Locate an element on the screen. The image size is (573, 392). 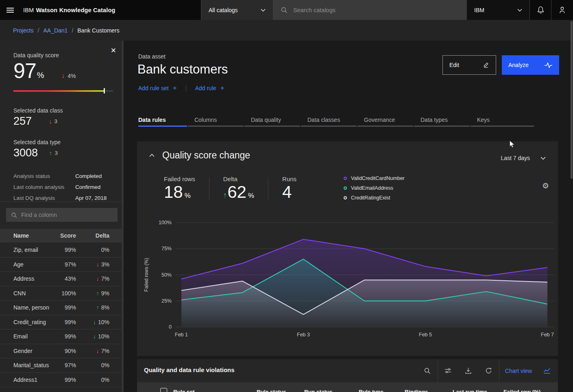
brand-prefix: IBM is located at coordinates (28, 10).